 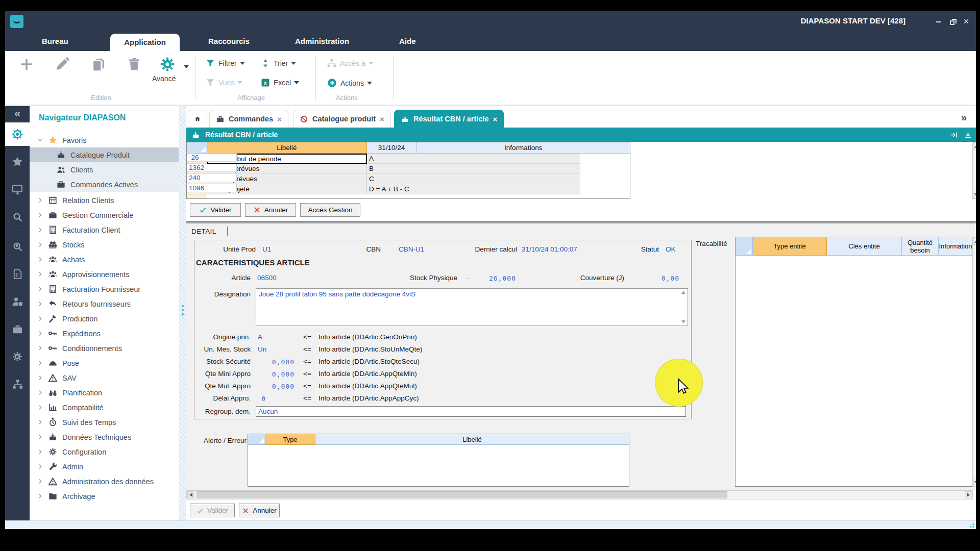 What do you see at coordinates (411, 249) in the screenshot?
I see `cbn-value: CBN-U1` at bounding box center [411, 249].